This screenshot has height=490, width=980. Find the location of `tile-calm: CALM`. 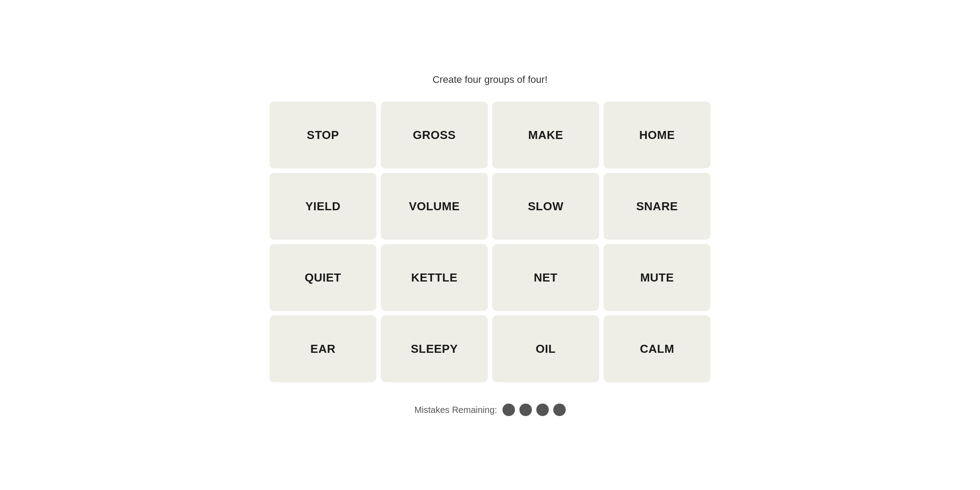

tile-calm: CALM is located at coordinates (657, 349).